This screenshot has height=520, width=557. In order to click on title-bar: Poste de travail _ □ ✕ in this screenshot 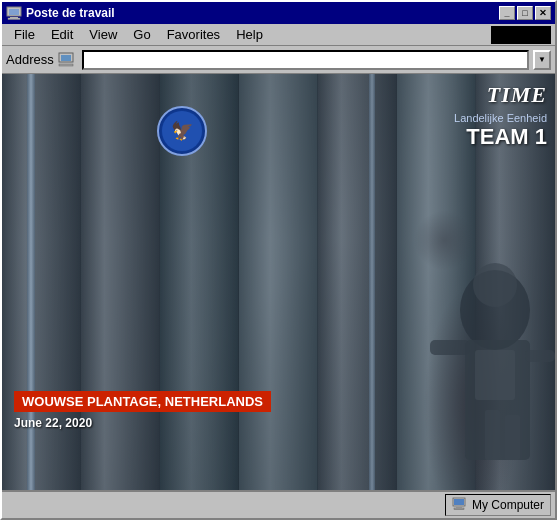, I will do `click(278, 13)`.